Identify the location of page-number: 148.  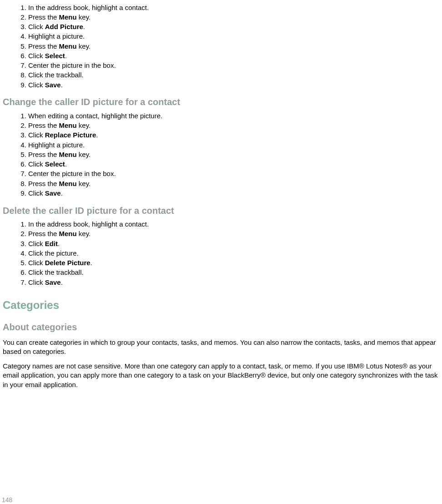
(7, 500).